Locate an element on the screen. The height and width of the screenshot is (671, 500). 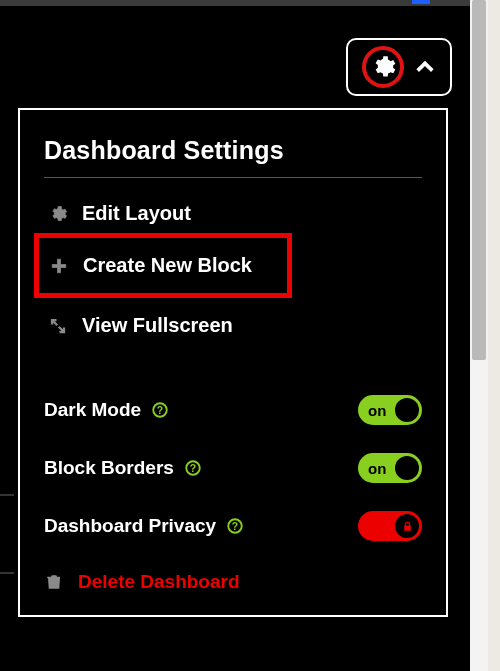
plus-icon is located at coordinates (59, 266).